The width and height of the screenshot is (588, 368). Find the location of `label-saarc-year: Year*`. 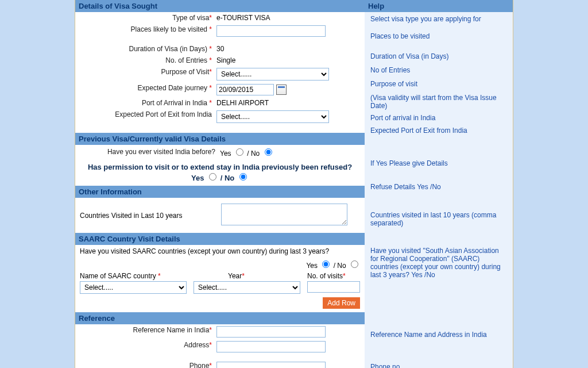

label-saarc-year: Year* is located at coordinates (250, 276).